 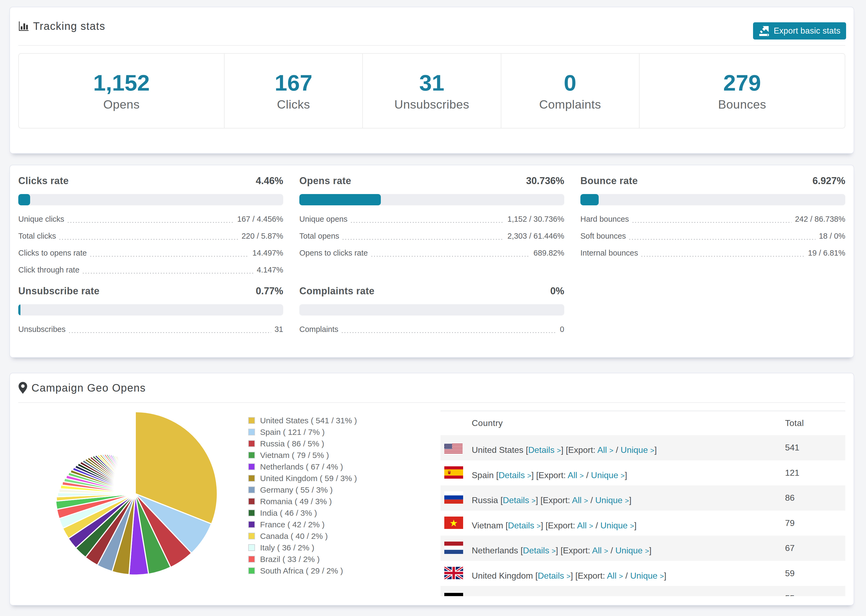 What do you see at coordinates (294, 536) in the screenshot?
I see `legend-label: Canada ( 40 / 2% )` at bounding box center [294, 536].